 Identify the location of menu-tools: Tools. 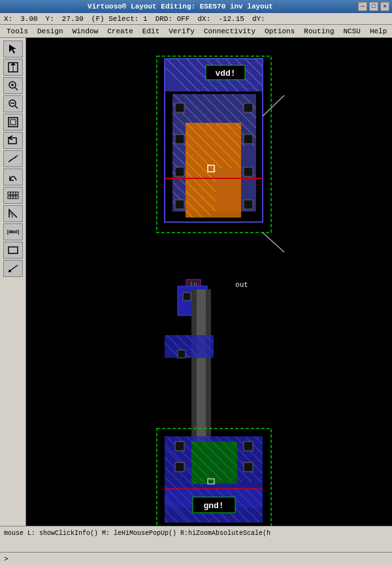
(17, 31).